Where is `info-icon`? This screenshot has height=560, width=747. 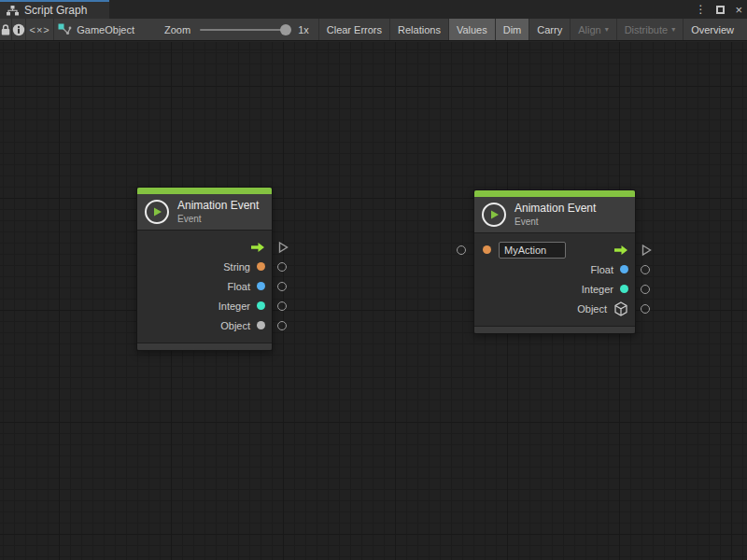 info-icon is located at coordinates (19, 30).